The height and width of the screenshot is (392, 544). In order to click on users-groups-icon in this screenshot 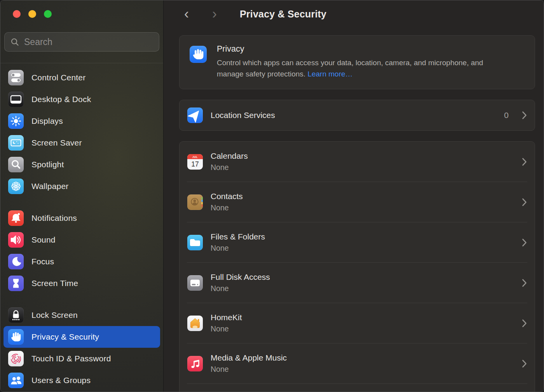, I will do `click(16, 380)`.